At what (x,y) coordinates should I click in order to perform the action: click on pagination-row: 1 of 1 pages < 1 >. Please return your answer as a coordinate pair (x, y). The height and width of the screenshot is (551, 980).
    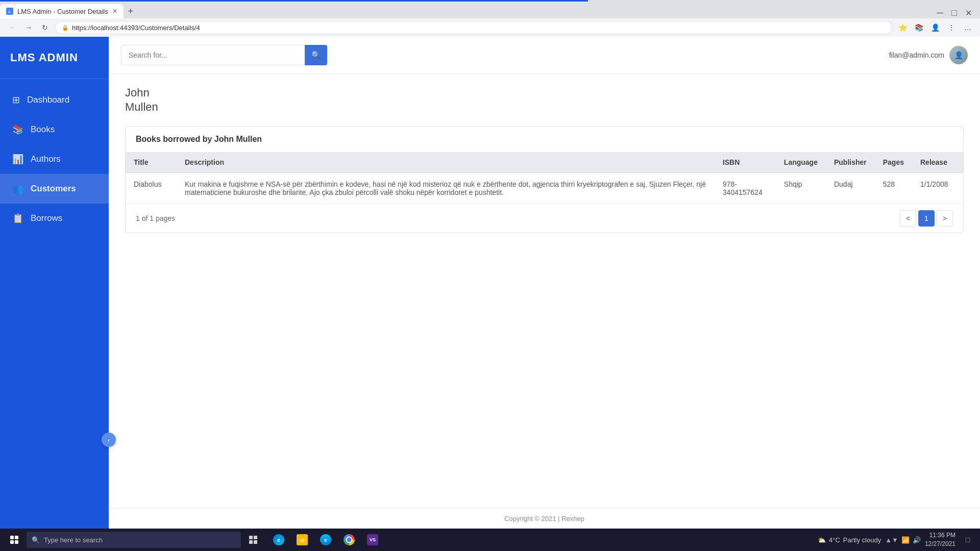
    Looking at the image, I should click on (544, 218).